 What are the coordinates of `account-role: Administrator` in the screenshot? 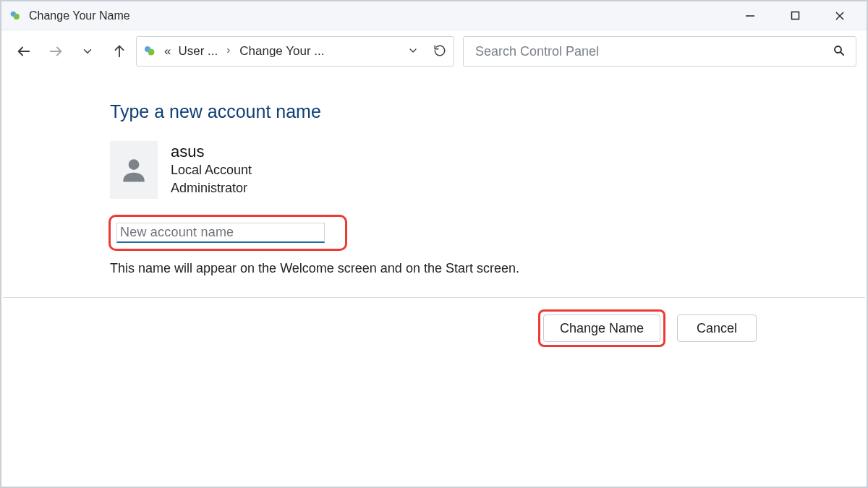 It's located at (211, 188).